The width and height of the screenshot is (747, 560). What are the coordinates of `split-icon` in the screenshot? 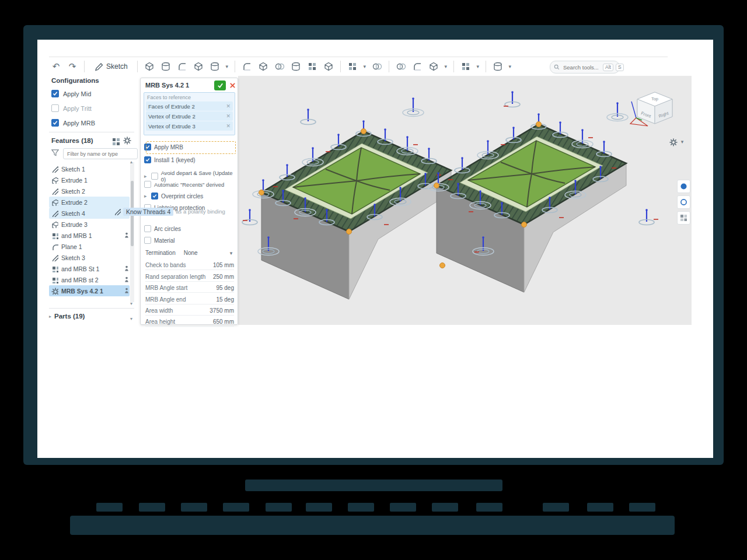 It's located at (417, 66).